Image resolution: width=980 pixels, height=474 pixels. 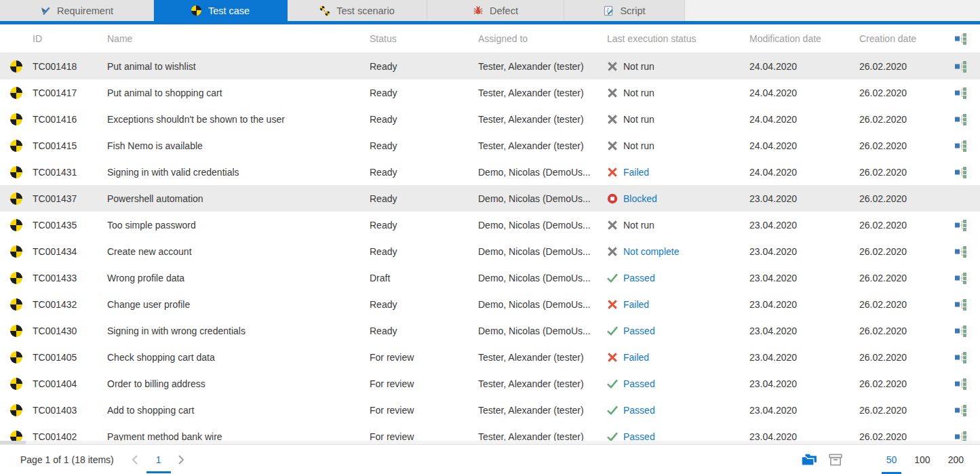 What do you see at coordinates (239, 357) in the screenshot?
I see `row-name: Check shopping cart data` at bounding box center [239, 357].